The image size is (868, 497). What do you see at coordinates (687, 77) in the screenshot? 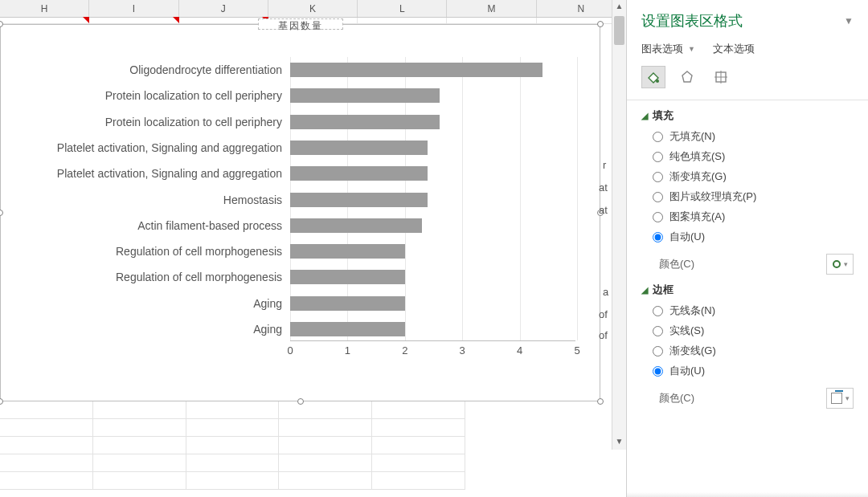
I see `effects-tab-icon` at bounding box center [687, 77].